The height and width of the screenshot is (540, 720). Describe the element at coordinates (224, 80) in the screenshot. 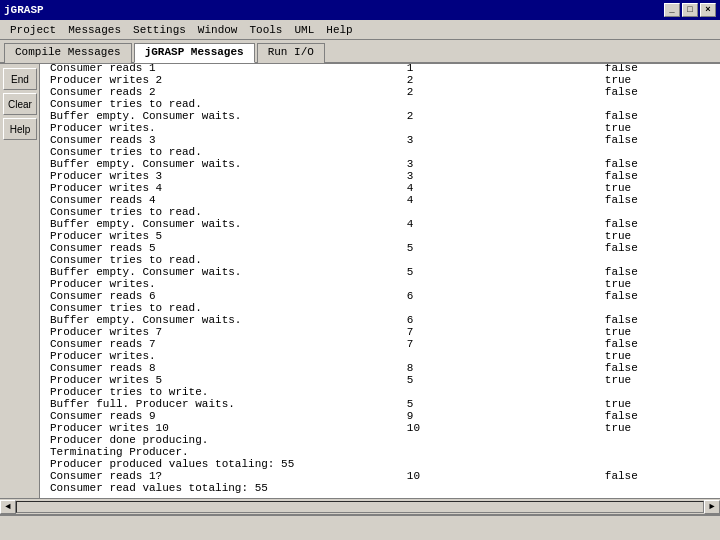

I see `cell-operation: Producer writes 2` at that location.